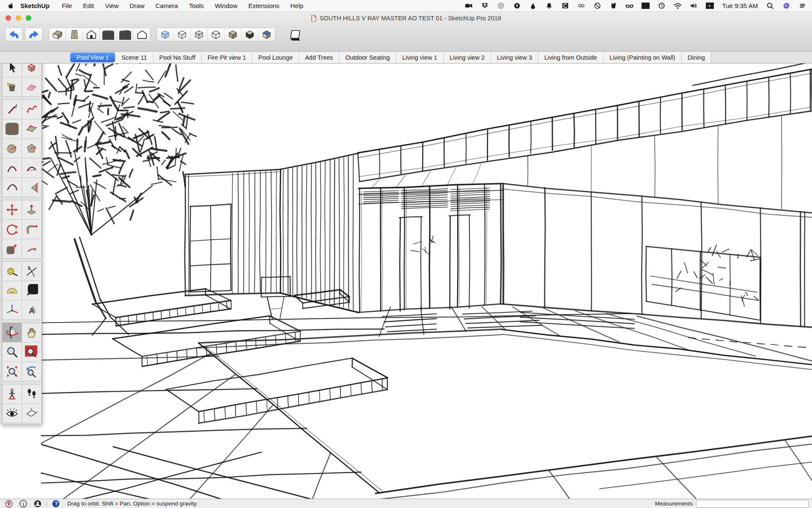 This screenshot has height=508, width=812. Describe the element at coordinates (31, 210) in the screenshot. I see `push-pull-tool` at that location.